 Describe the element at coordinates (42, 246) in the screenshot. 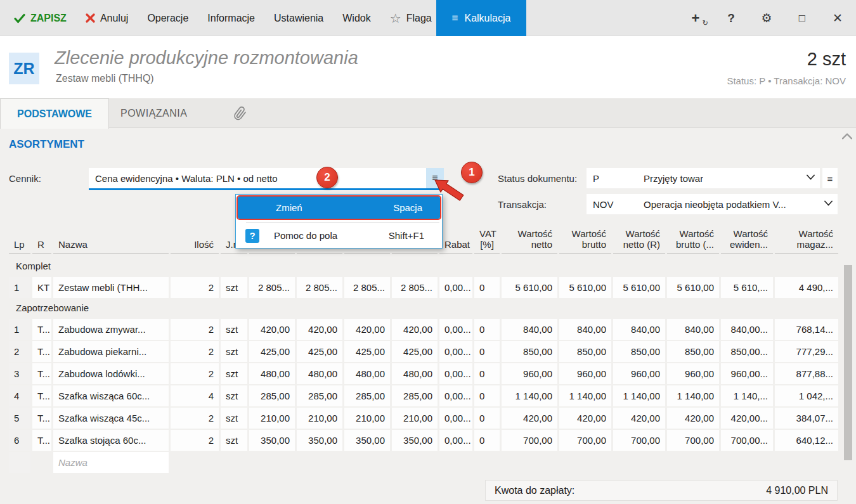

I see `column-header-r: R` at that location.